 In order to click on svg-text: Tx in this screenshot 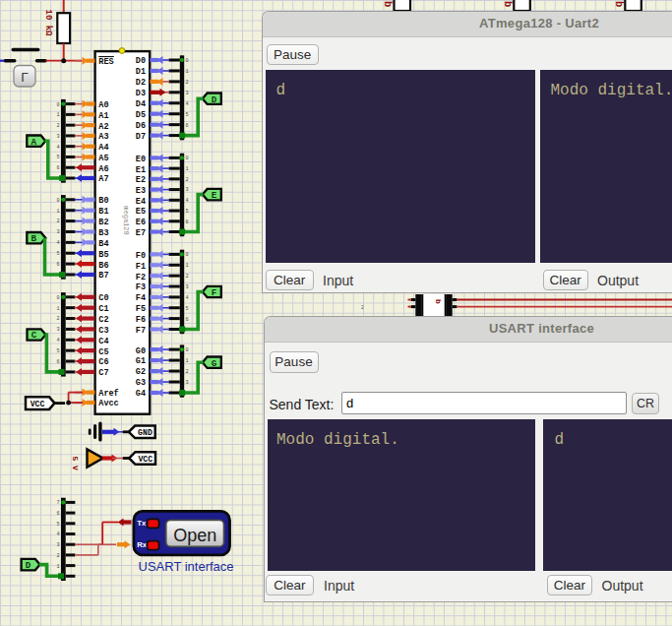, I will do `click(142, 524)`.